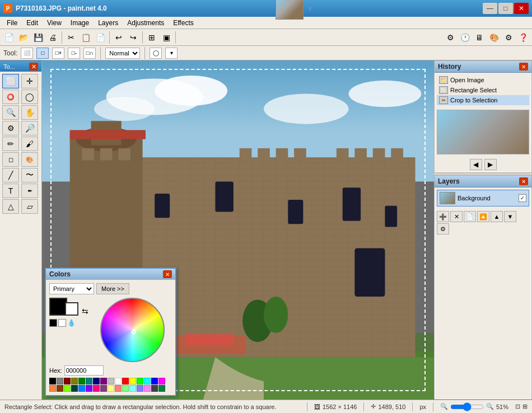 Image resolution: width=532 pixels, height=413 pixels. What do you see at coordinates (85, 311) in the screenshot?
I see `swap-colors-icon: ⇆` at bounding box center [85, 311].